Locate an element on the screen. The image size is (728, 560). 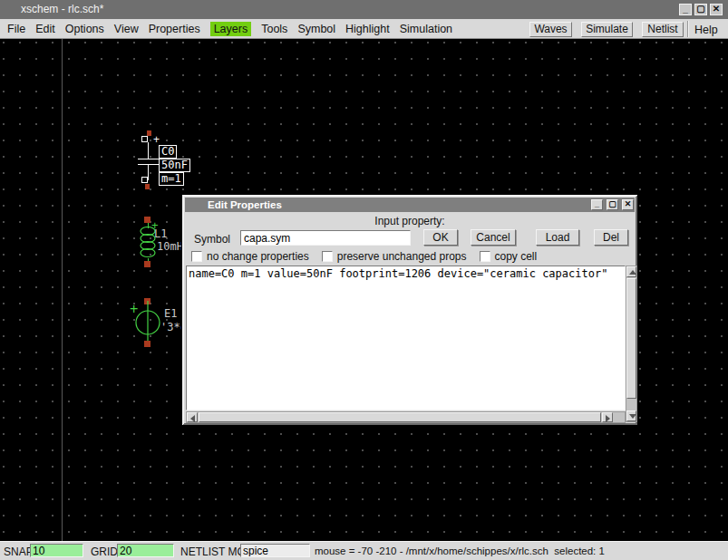
window-title: xschem - rlc.sch* is located at coordinates (62, 9).